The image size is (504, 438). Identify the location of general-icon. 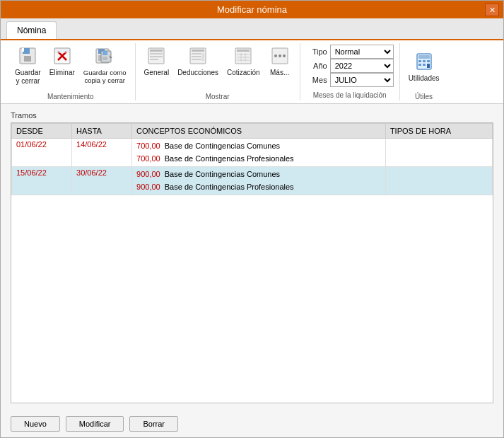
(156, 56).